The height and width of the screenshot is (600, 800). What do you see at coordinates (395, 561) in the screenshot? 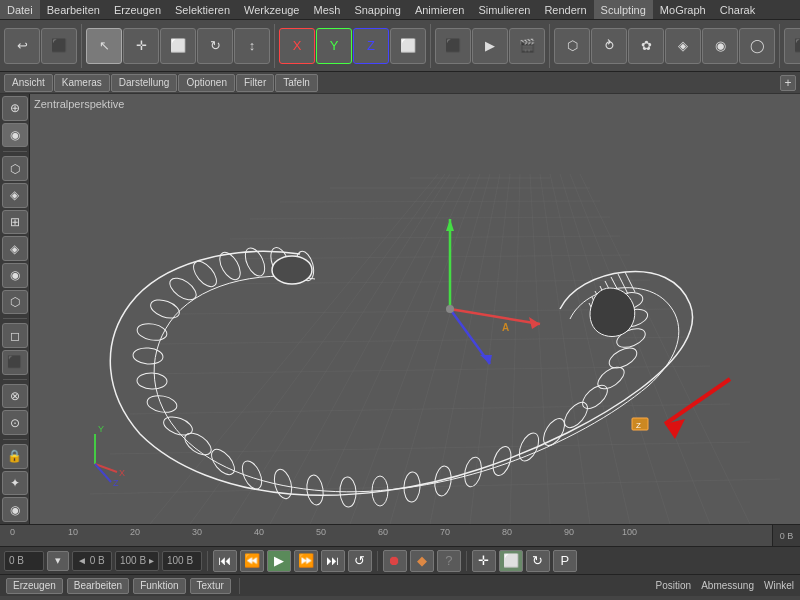
I see `transport-record: ⏺` at bounding box center [395, 561].